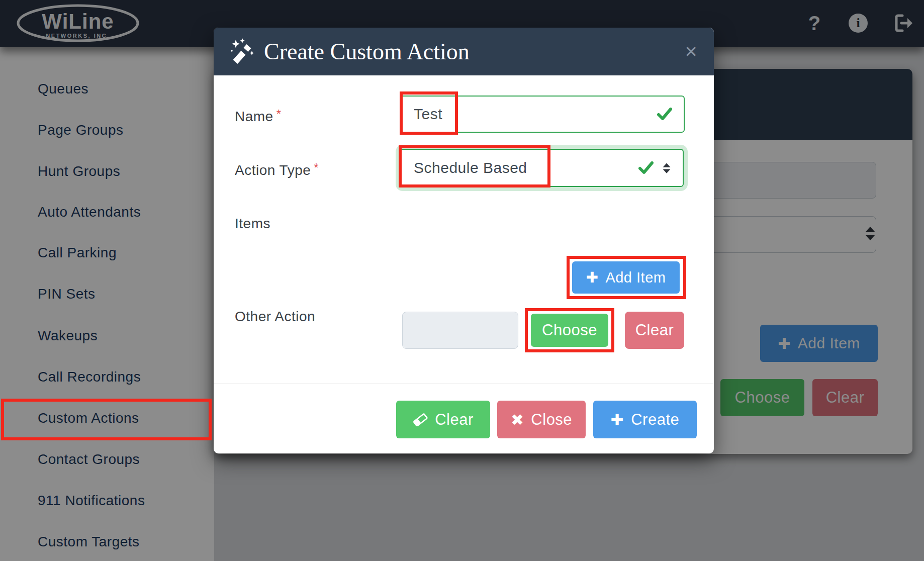 The image size is (924, 561). I want to click on annotation-choose, so click(570, 330).